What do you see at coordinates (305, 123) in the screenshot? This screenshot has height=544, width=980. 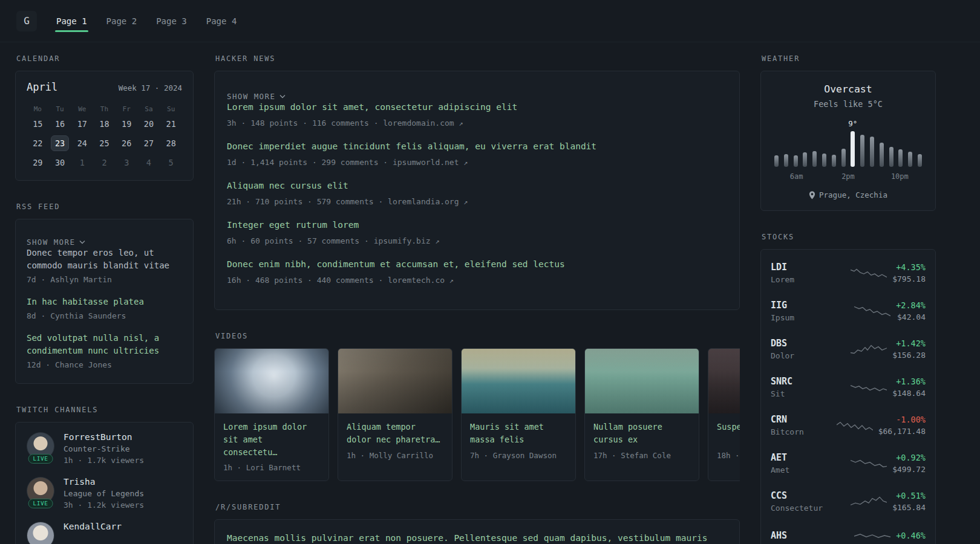 I see `hn-item-stats: 3h · 148 points · 116 comments ·` at bounding box center [305, 123].